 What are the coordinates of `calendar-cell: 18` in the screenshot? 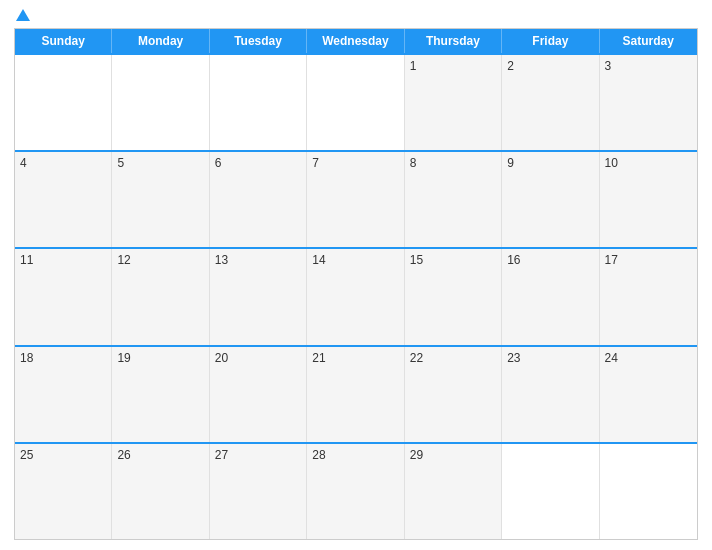 It's located at (64, 394).